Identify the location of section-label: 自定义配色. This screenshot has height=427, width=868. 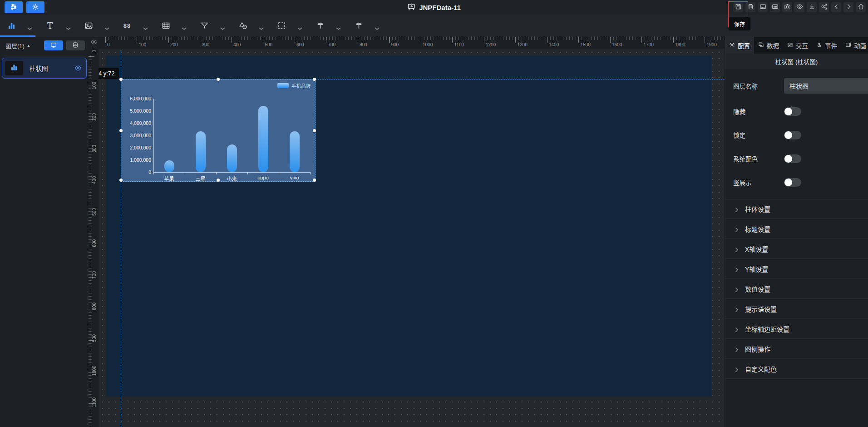
(761, 369).